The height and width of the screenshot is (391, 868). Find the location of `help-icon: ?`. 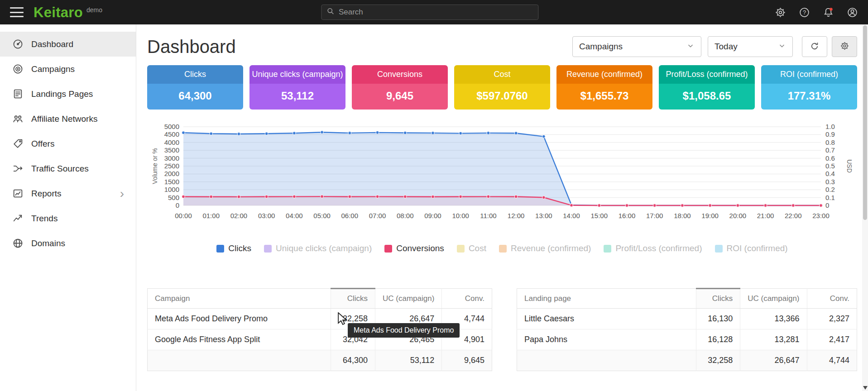

help-icon: ? is located at coordinates (804, 12).